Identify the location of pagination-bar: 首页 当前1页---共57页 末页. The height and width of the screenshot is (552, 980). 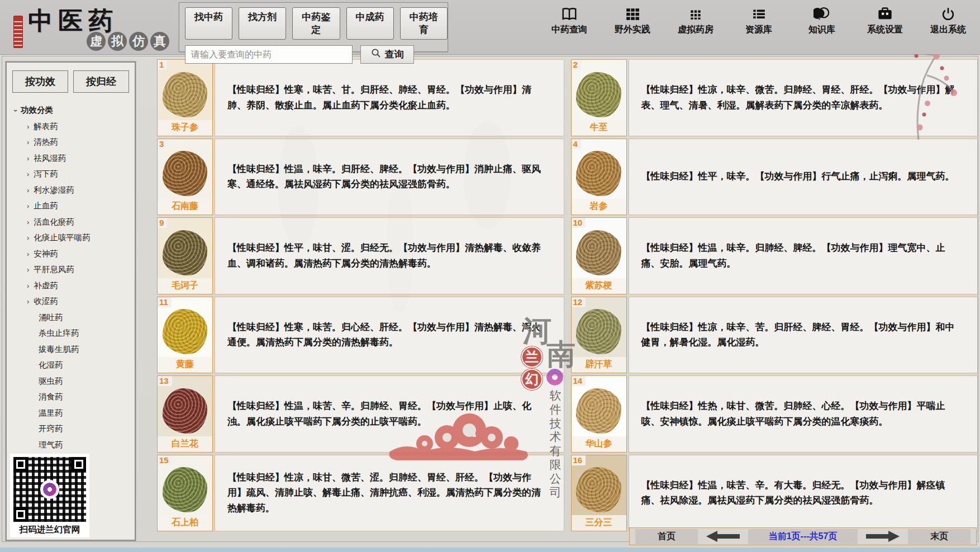
(803, 536).